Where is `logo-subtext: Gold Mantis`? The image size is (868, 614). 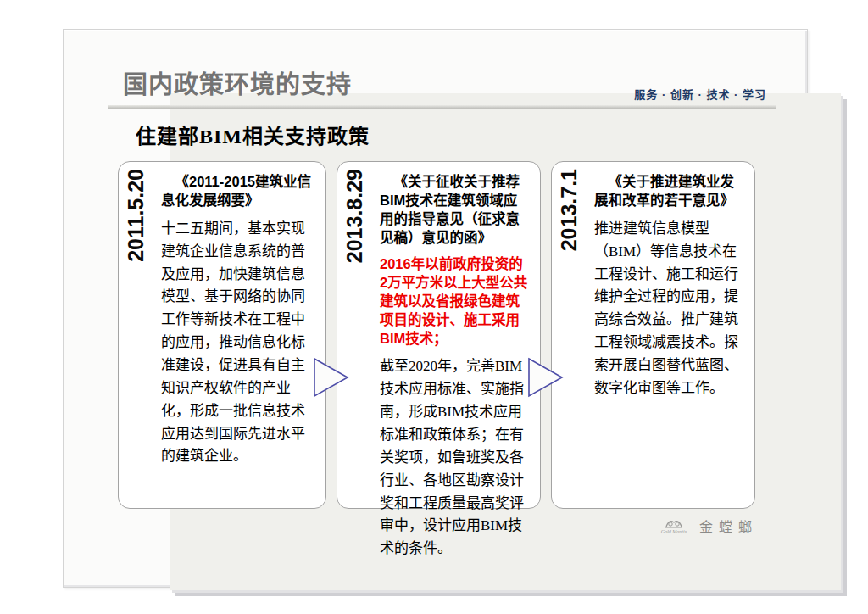 logo-subtext: Gold Mantis is located at coordinates (674, 532).